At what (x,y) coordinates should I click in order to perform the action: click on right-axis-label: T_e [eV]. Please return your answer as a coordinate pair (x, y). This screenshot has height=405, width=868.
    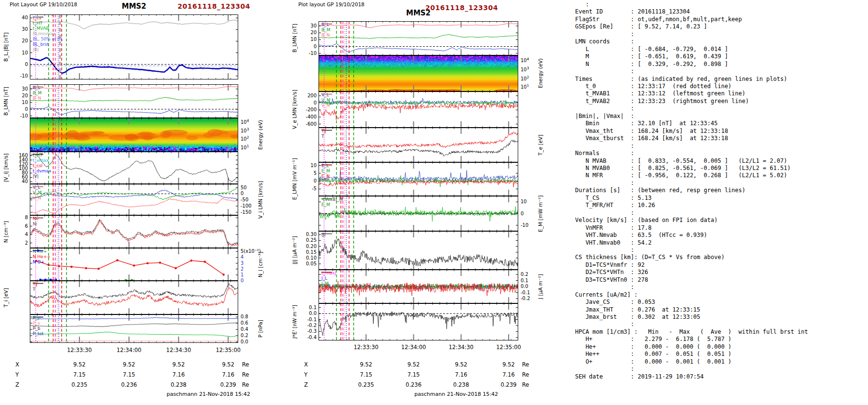
    Looking at the image, I should click on (540, 145).